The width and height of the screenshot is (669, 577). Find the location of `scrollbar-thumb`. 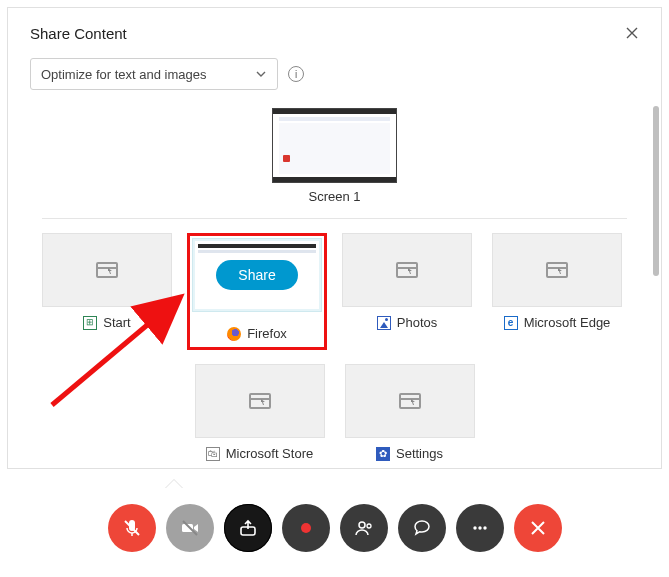

scrollbar-thumb is located at coordinates (656, 191).